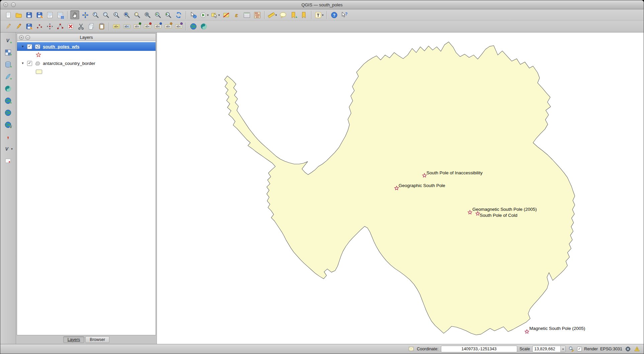 The width and height of the screenshot is (644, 354). I want to click on tab-browser: Browser, so click(97, 340).